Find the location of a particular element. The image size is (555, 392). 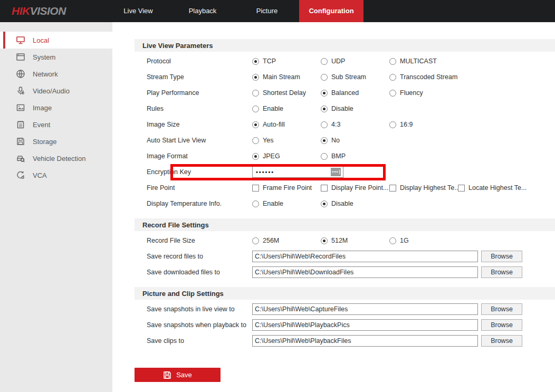

encryption-key-input: •••••• ••• is located at coordinates (298, 172).